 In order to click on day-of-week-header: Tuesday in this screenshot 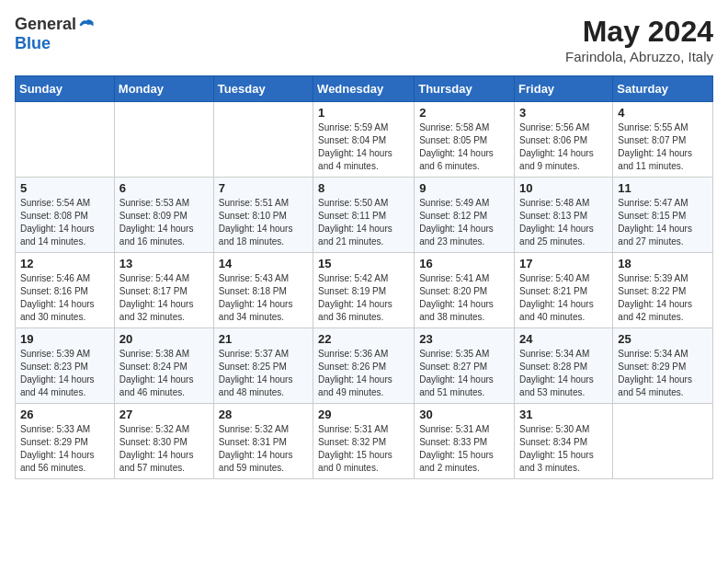, I will do `click(263, 89)`.